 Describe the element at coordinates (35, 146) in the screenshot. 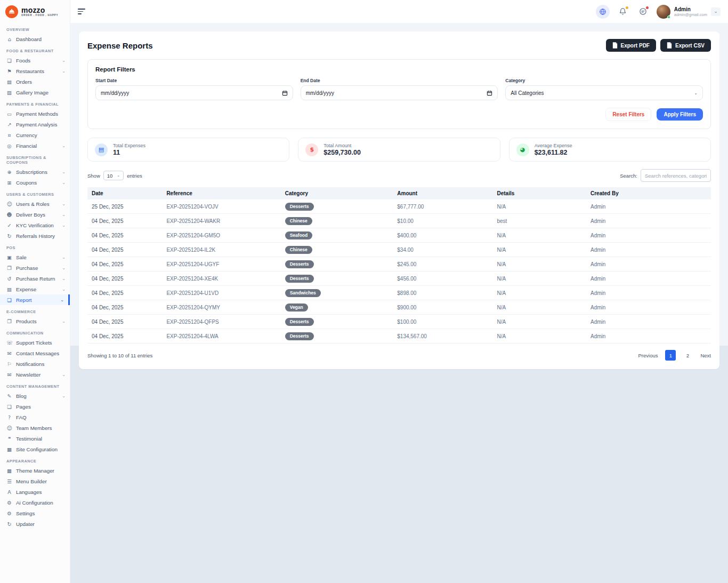

I see `sidebar-item-financial: ◎Financial⌄` at that location.